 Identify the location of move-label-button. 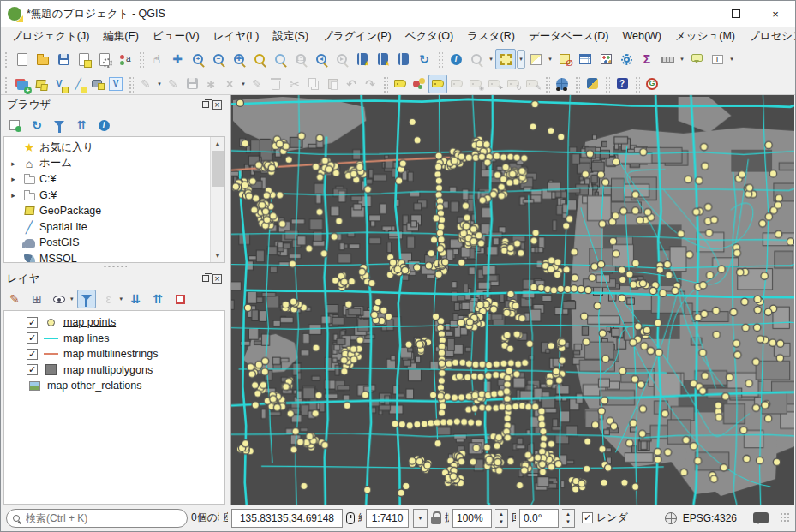
(494, 84).